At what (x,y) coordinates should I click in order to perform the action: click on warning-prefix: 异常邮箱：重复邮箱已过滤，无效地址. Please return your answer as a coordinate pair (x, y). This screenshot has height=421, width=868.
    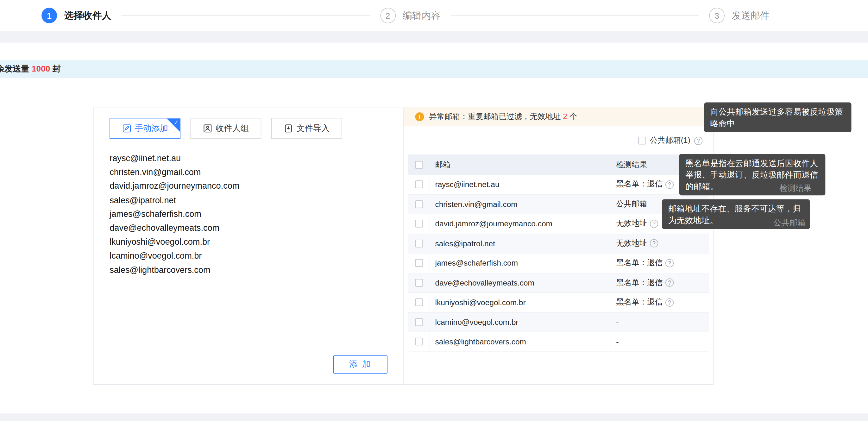
    Looking at the image, I should click on (496, 116).